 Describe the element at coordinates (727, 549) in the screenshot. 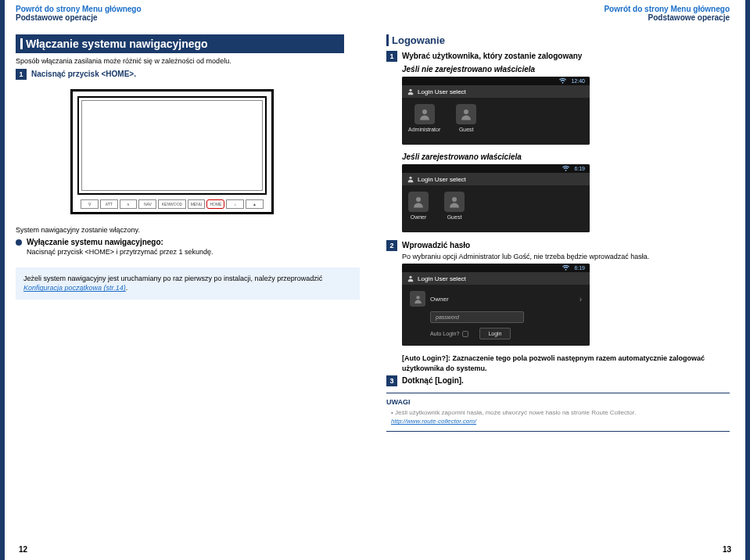

I see `page-number-right: 13` at that location.